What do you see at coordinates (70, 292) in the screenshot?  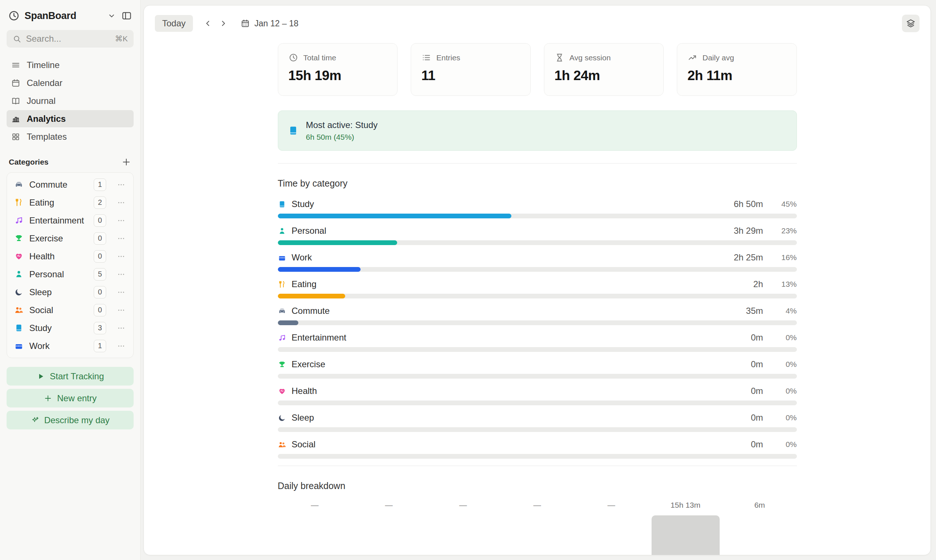 I see `category-item-sleep: Sleep0` at bounding box center [70, 292].